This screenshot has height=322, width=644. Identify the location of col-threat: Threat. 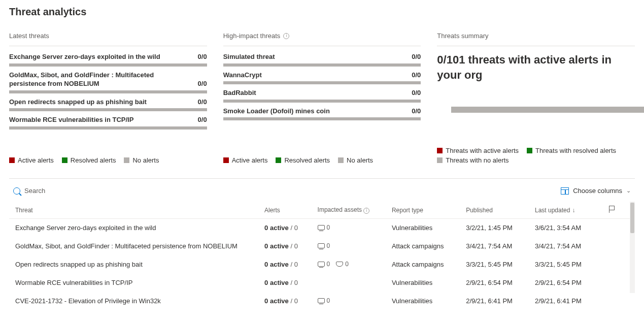
(134, 210).